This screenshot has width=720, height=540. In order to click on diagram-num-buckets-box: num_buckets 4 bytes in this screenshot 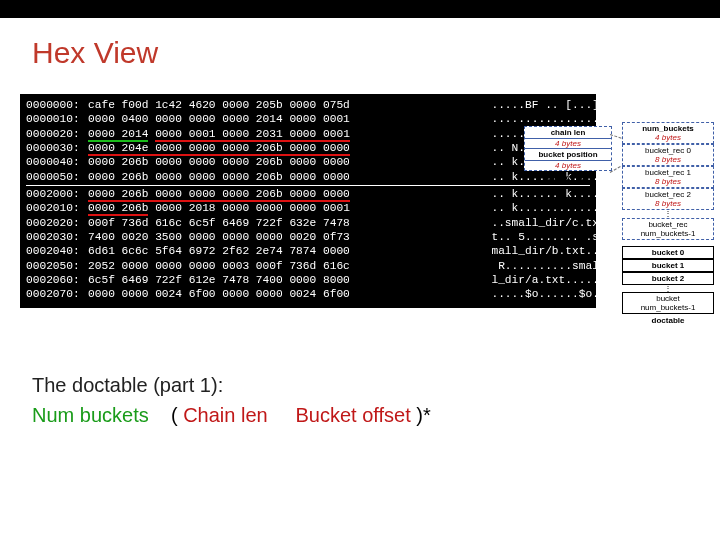, I will do `click(668, 133)`.